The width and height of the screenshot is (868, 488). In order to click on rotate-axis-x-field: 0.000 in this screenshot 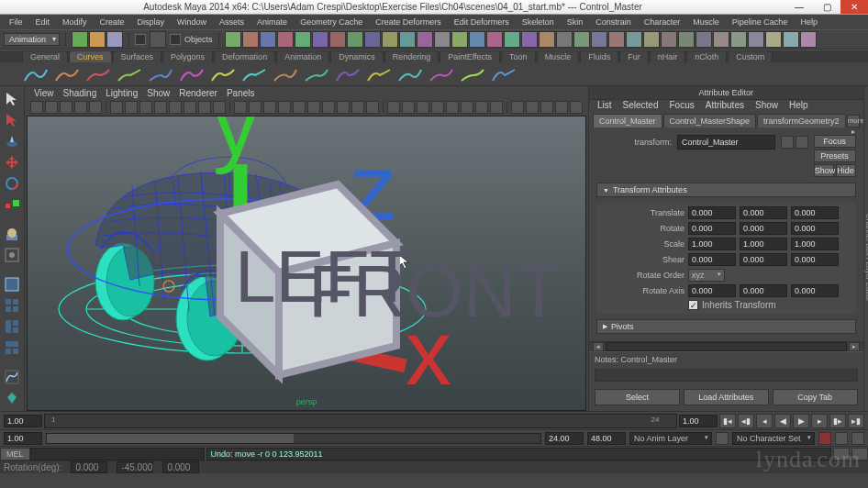, I will do `click(712, 291)`.